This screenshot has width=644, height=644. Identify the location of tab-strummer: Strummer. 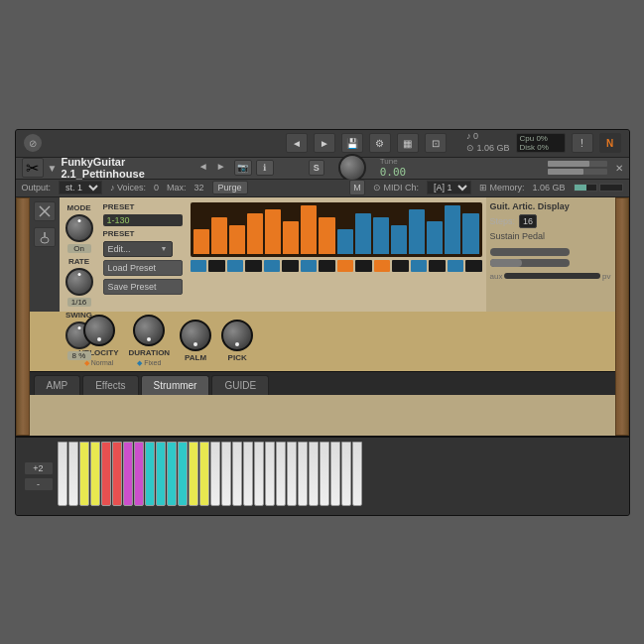
(176, 385).